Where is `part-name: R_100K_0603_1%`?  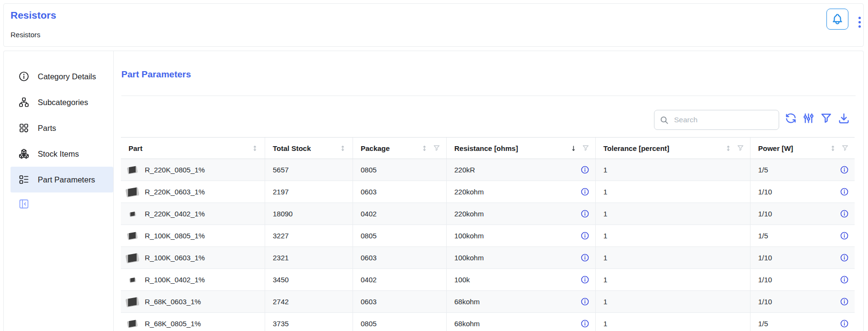
part-name: R_100K_0603_1% is located at coordinates (175, 258).